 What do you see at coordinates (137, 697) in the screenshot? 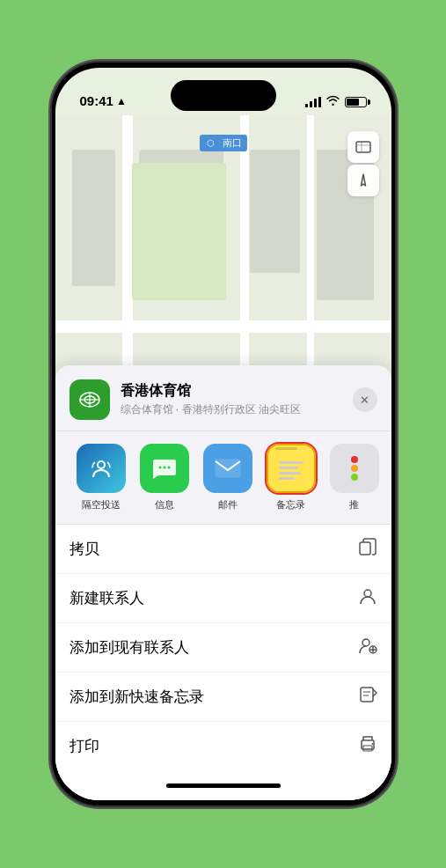
I see `quick-note-label: 添加到新快速备忘录` at bounding box center [137, 697].